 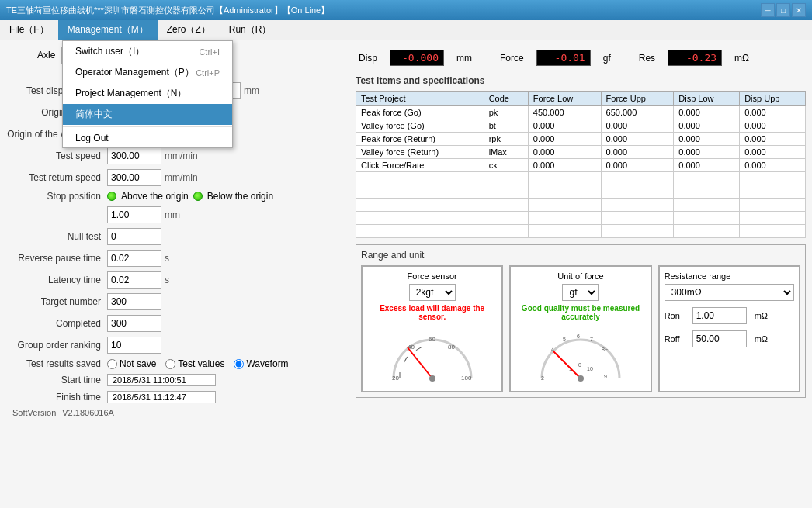 I want to click on null-test-input, so click(x=134, y=237).